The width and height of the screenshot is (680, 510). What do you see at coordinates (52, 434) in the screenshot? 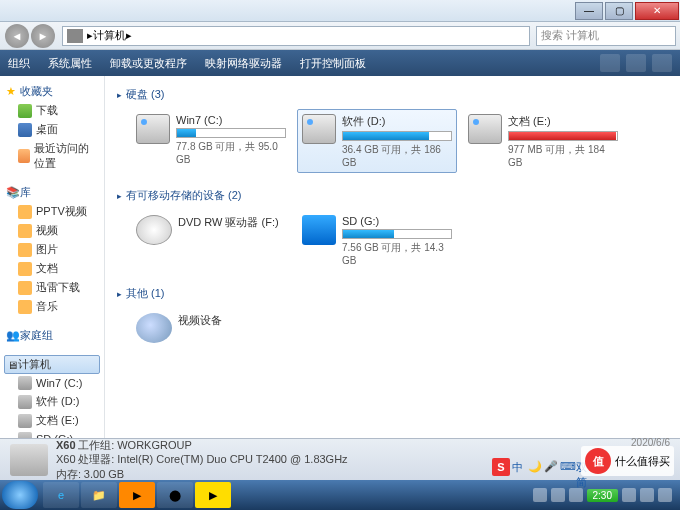
I see `sidebar-drive-g: SD (G:)` at bounding box center [52, 434].